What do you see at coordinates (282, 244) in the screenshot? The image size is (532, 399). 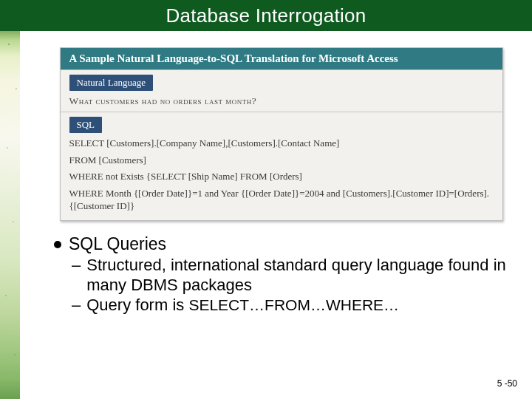 I see `bullet-row: SQL Queries` at bounding box center [282, 244].